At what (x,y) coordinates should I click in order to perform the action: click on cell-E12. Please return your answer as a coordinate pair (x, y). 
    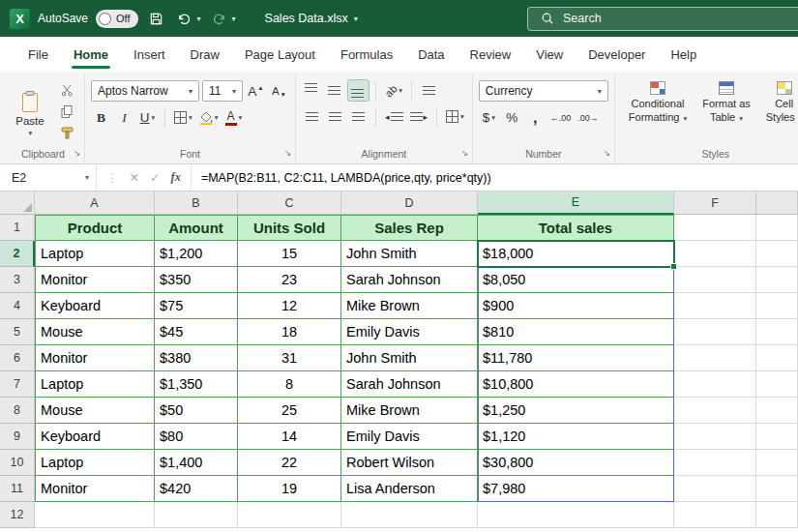
    Looking at the image, I should click on (576, 515).